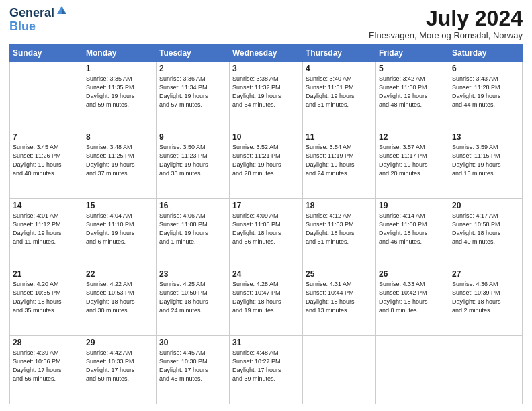  I want to click on day-info: Sunrise: 4:12 AM Sunset: 11:03 PM Daylig…, so click(339, 229).